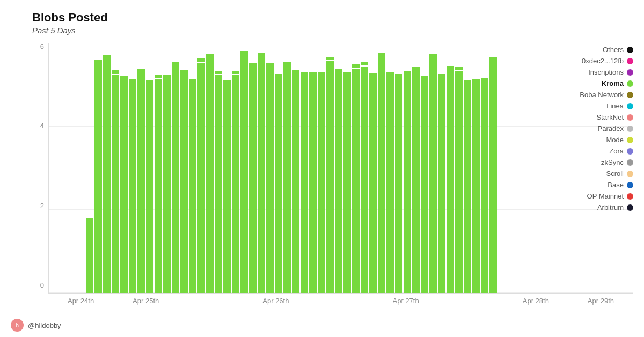 This screenshot has width=644, height=337. What do you see at coordinates (42, 126) in the screenshot?
I see `y-label-4: 4` at bounding box center [42, 126].